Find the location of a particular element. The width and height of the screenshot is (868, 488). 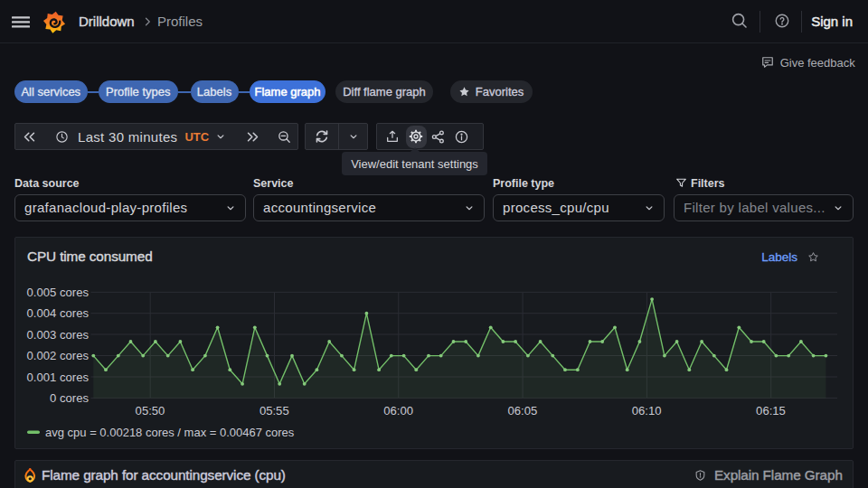

svg-text: 0.002 cores is located at coordinates (58, 356).